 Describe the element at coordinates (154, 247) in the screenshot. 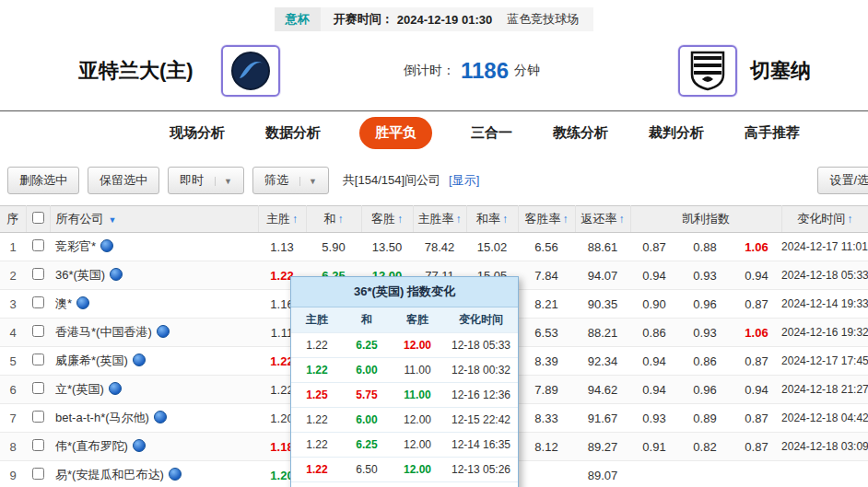

I see `company-cell: 竞彩官*` at that location.